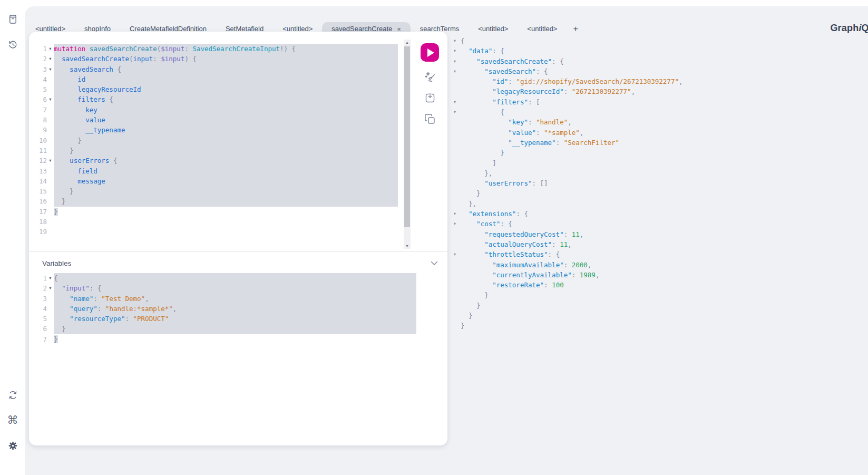 This screenshot has height=475, width=868. Describe the element at coordinates (656, 72) in the screenshot. I see `response-line-row: ▾ "savedSearch": {` at that location.